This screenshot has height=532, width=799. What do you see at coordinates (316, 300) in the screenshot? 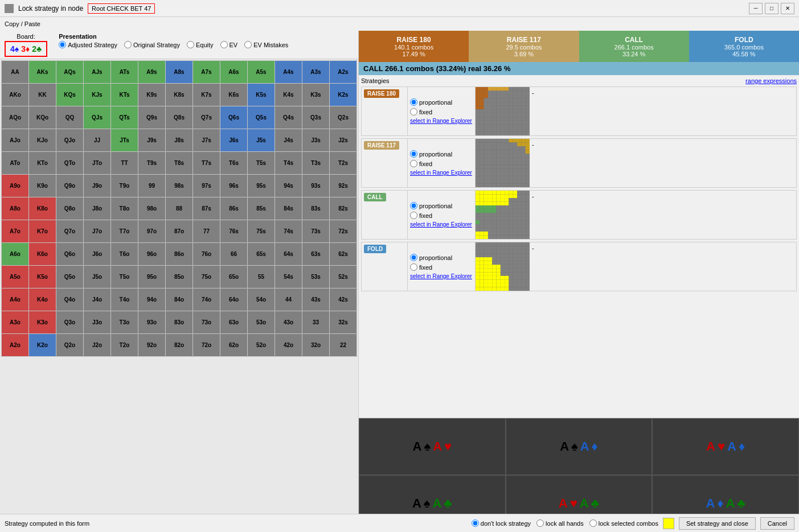
I see `grid-cell: 43s` at bounding box center [316, 300].